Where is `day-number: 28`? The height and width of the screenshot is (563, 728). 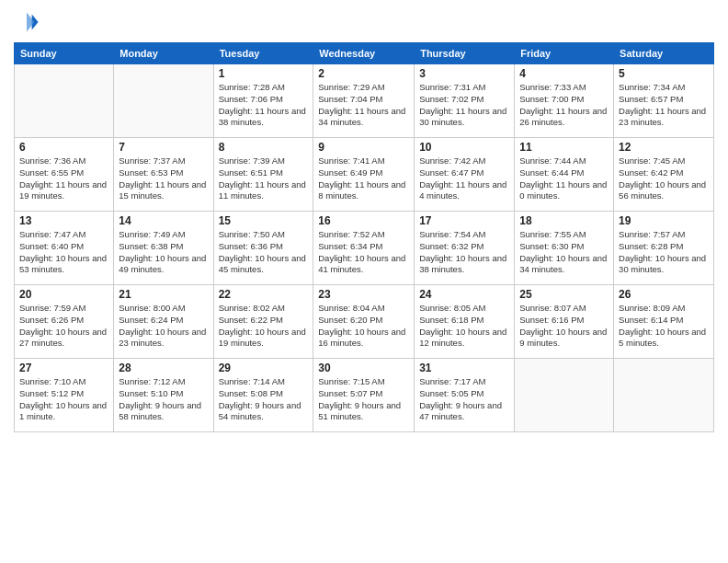 day-number: 28 is located at coordinates (164, 368).